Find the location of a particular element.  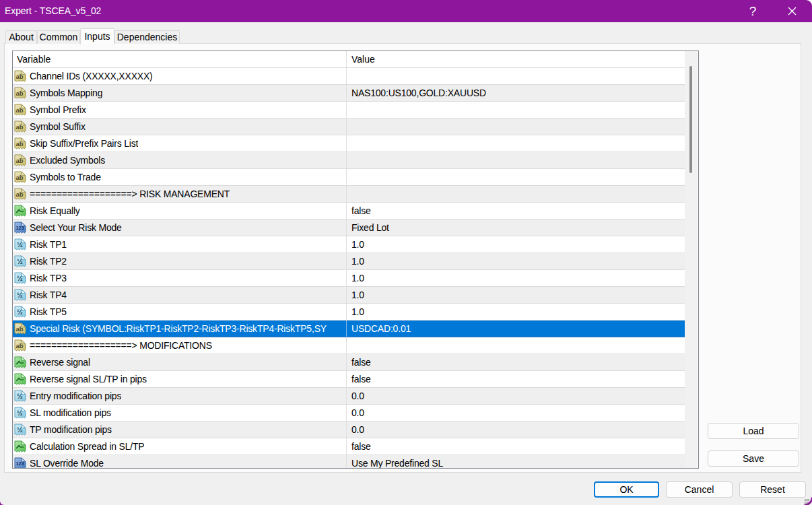

vertical-scrollbar is located at coordinates (691, 260).